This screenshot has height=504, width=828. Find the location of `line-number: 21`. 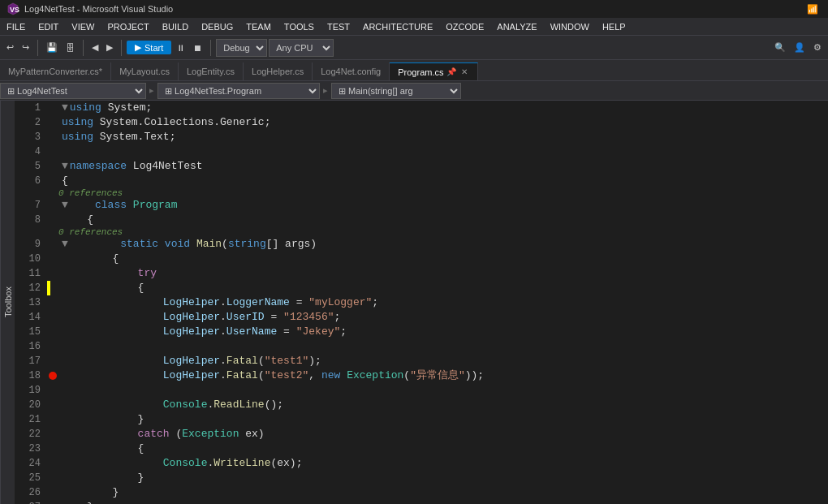

line-number: 21 is located at coordinates (31, 420).